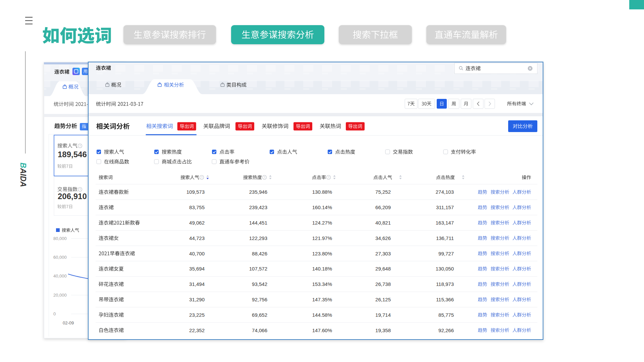  Describe the element at coordinates (383, 300) in the screenshot. I see `svg-text: 26,125` at that location.